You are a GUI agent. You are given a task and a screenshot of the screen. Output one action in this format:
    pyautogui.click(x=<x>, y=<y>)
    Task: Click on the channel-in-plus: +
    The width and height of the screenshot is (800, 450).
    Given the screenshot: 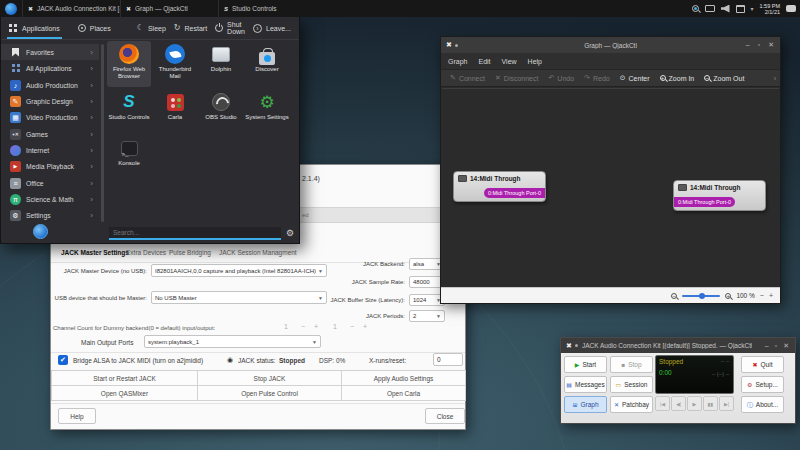 What is the action you would take?
    pyautogui.click(x=316, y=326)
    